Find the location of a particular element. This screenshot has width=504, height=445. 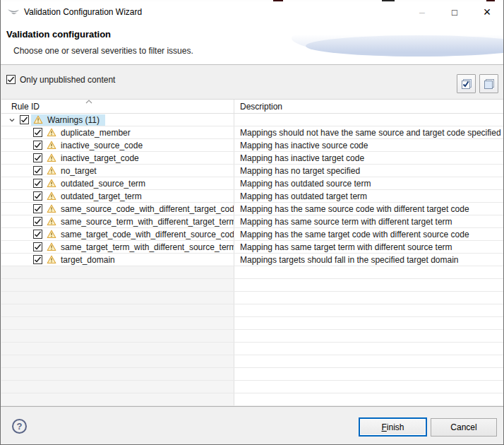

deselect-all-button is located at coordinates (488, 83).